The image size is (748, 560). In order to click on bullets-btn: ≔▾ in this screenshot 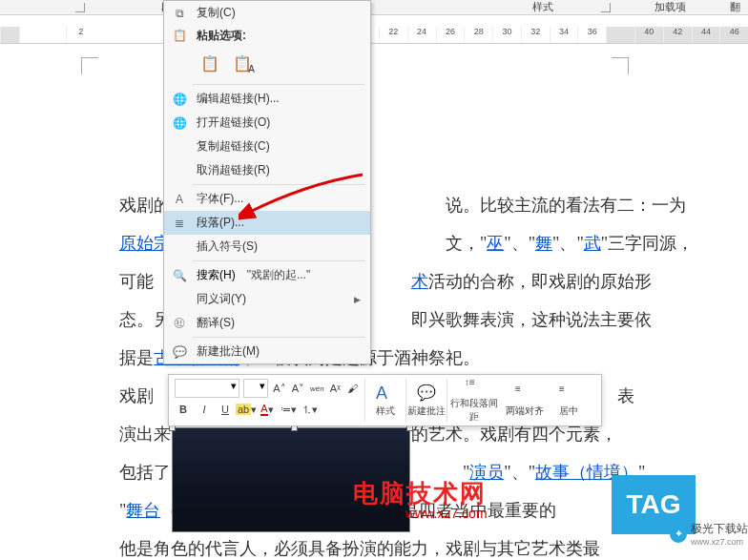, I will do `click(288, 409)`.